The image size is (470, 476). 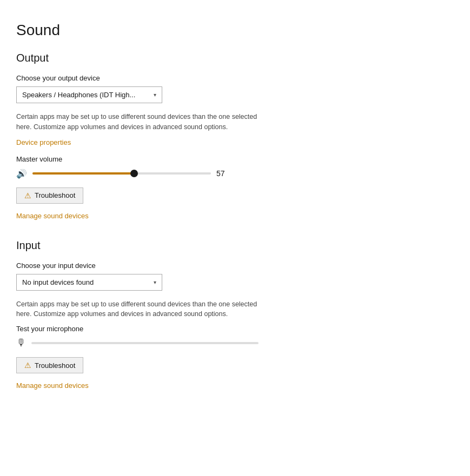 What do you see at coordinates (155, 282) in the screenshot?
I see `chevron-down-icon-input: ▾` at bounding box center [155, 282].